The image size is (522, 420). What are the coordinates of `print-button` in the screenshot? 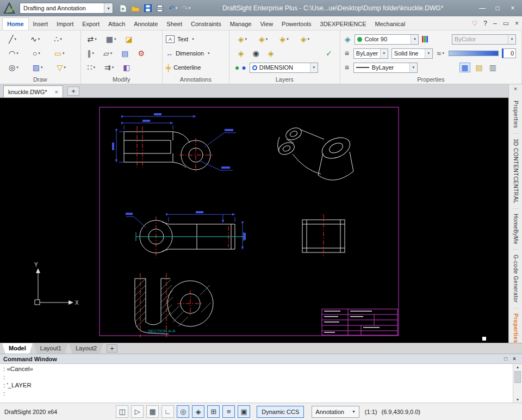 It's located at (160, 9).